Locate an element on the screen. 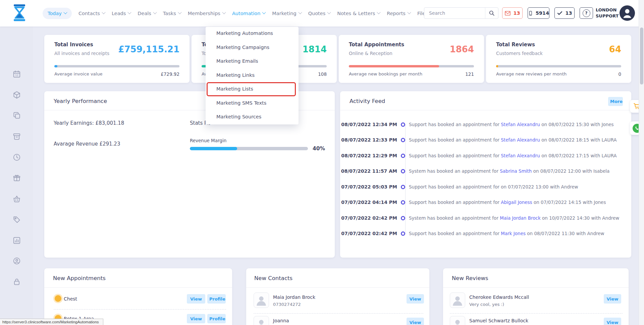 The image size is (644, 325). dashed-divider is located at coordinates (338, 313).